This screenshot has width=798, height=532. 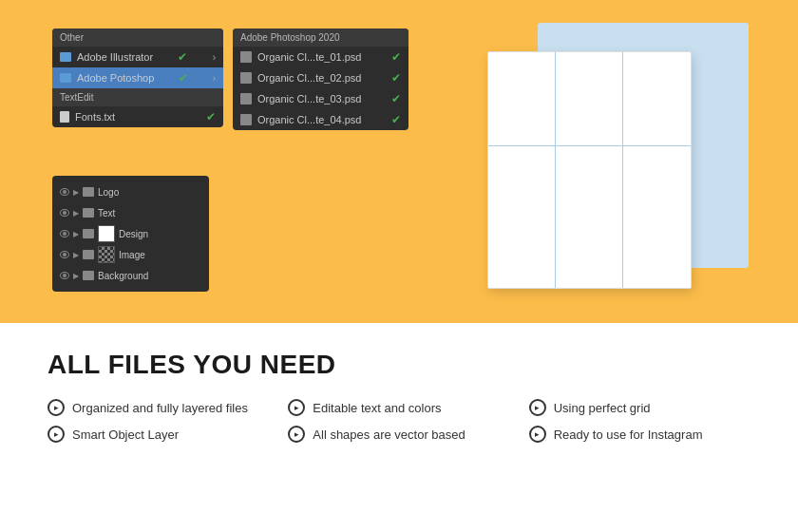 What do you see at coordinates (88, 255) in the screenshot?
I see `group-icon-image` at bounding box center [88, 255].